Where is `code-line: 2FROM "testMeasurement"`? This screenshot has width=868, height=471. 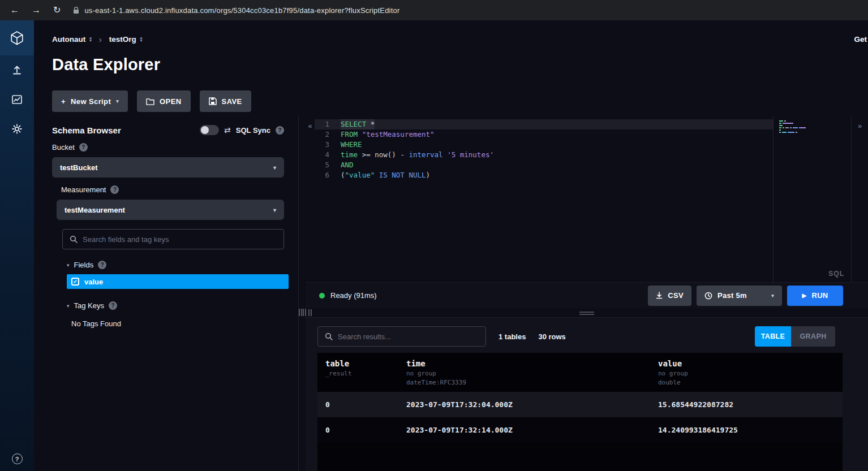
code-line: 2FROM "testMeasurement" is located at coordinates (544, 135).